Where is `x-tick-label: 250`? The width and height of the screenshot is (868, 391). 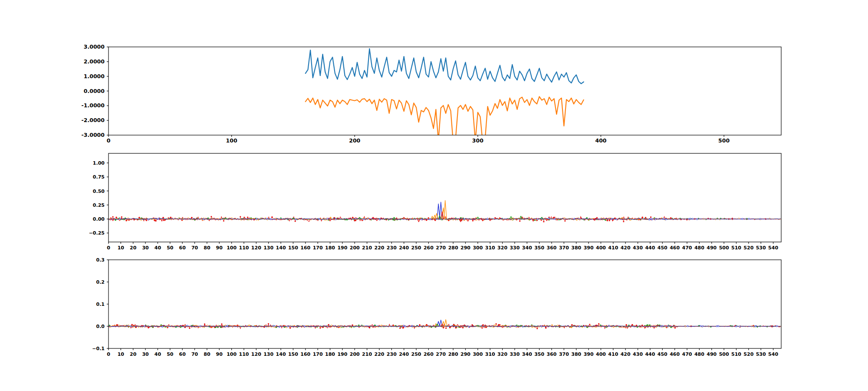
x-tick-label: 250 is located at coordinates (417, 355).